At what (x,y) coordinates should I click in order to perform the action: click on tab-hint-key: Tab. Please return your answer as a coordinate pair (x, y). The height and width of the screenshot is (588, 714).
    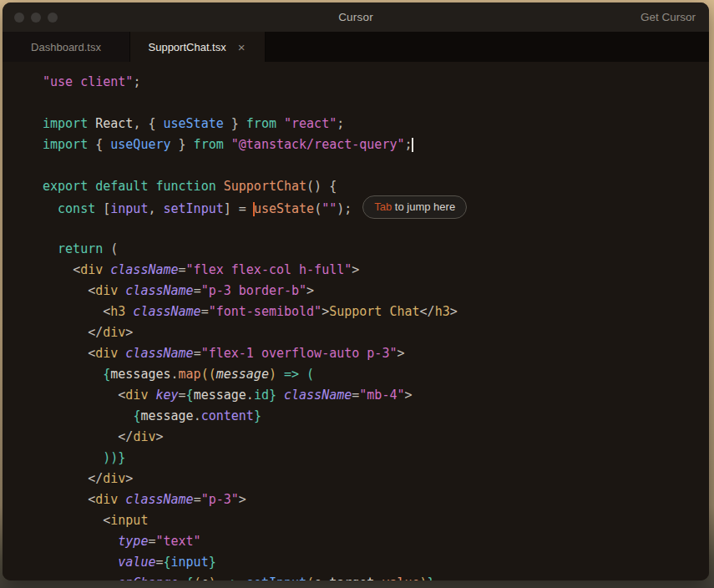
    Looking at the image, I should click on (382, 207).